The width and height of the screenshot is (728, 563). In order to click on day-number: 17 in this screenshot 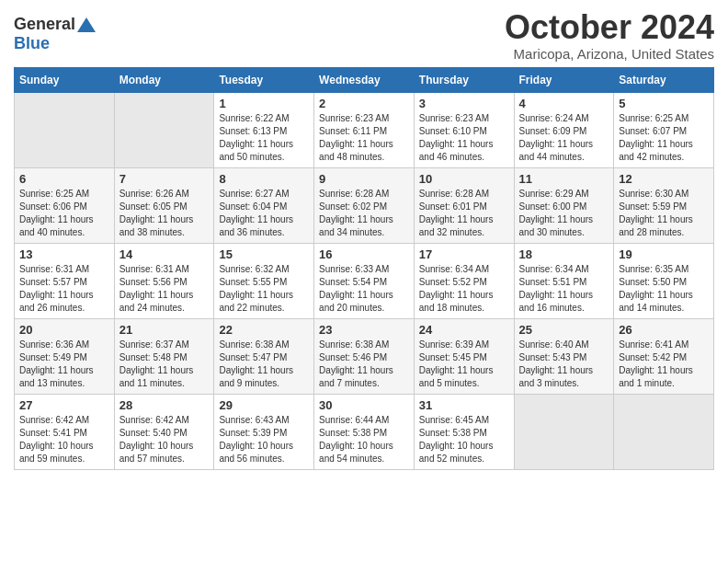, I will do `click(464, 254)`.